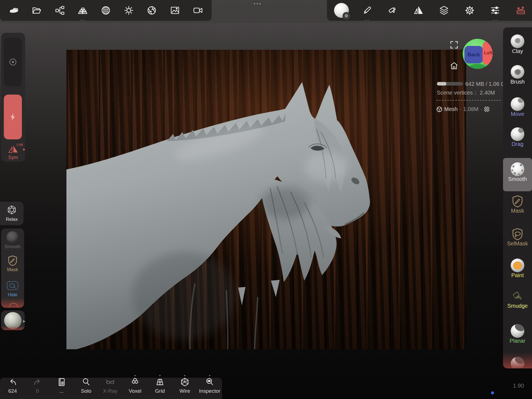  I want to click on wire-label: Wire, so click(185, 391).